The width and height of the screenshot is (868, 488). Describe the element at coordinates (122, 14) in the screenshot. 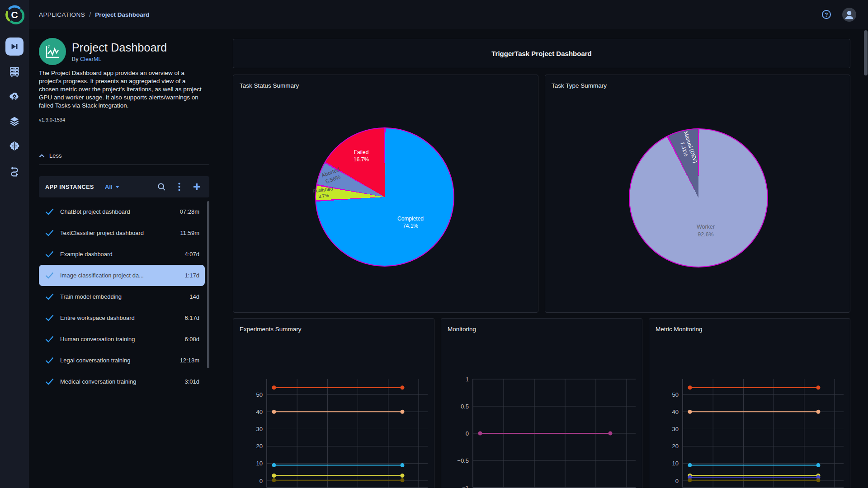

I see `breadcrumb-current-page: Project Dashboard` at that location.